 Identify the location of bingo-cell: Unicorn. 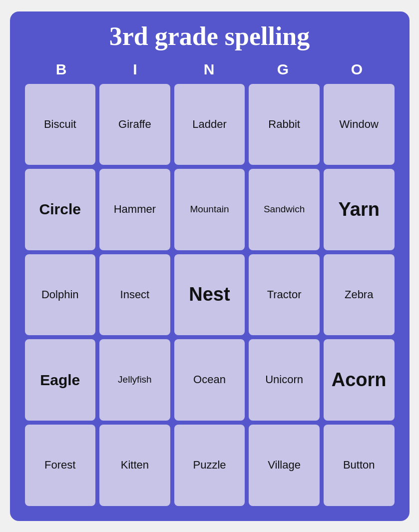
(284, 380).